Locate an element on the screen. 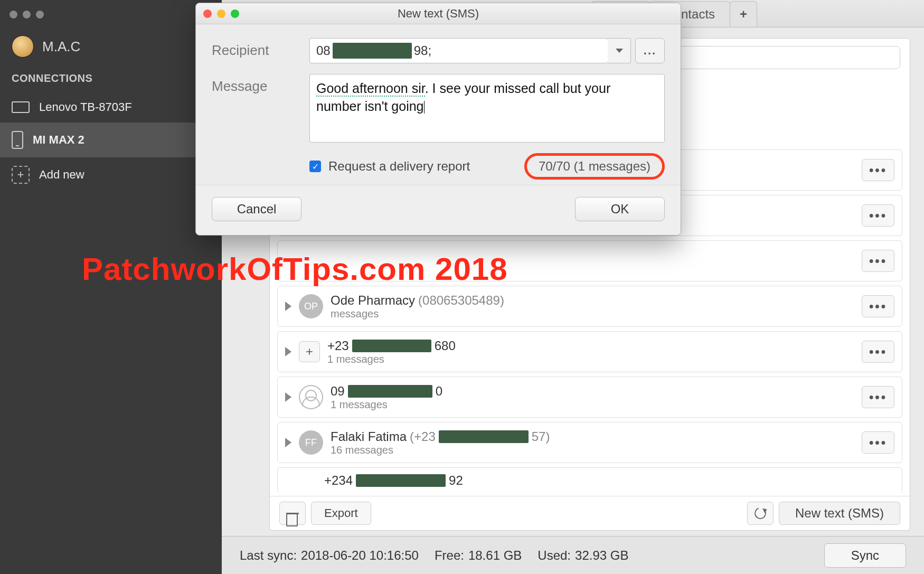 Image resolution: width=924 pixels, height=574 pixels. char-counter: 70/70 (1 messages) is located at coordinates (595, 166).